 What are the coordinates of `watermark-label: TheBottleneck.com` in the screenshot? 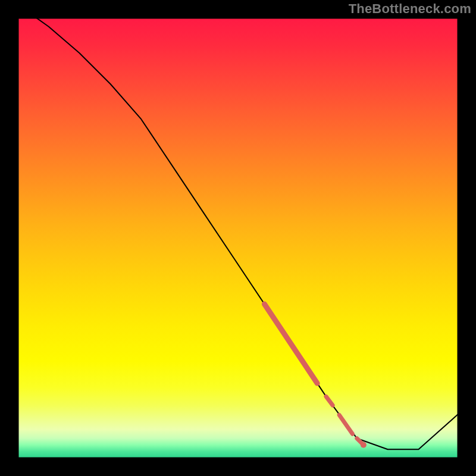 It's located at (410, 9).